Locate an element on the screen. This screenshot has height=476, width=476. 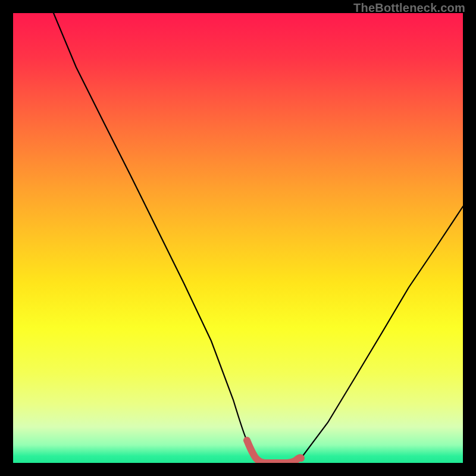
watermark-text: TheBottleneck.com is located at coordinates (409, 8).